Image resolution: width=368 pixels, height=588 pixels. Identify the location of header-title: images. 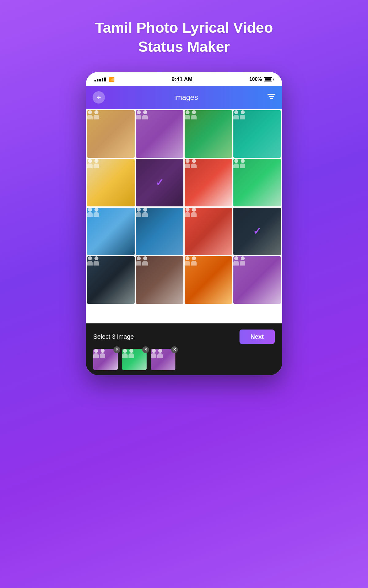
(186, 97).